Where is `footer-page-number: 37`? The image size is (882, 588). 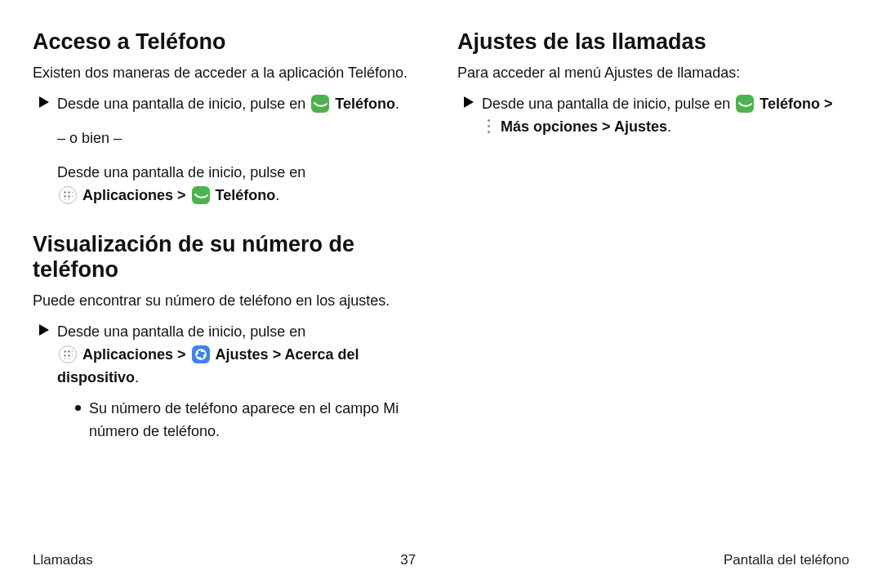 footer-page-number: 37 is located at coordinates (408, 560).